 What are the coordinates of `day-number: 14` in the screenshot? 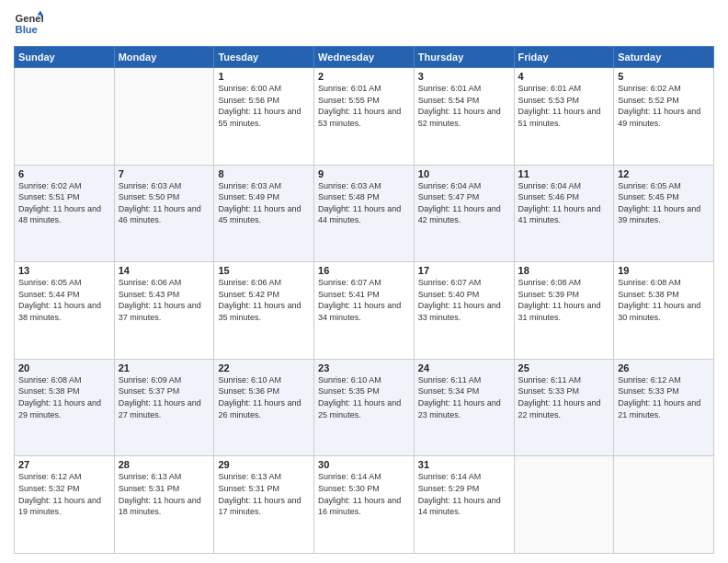 It's located at (165, 270).